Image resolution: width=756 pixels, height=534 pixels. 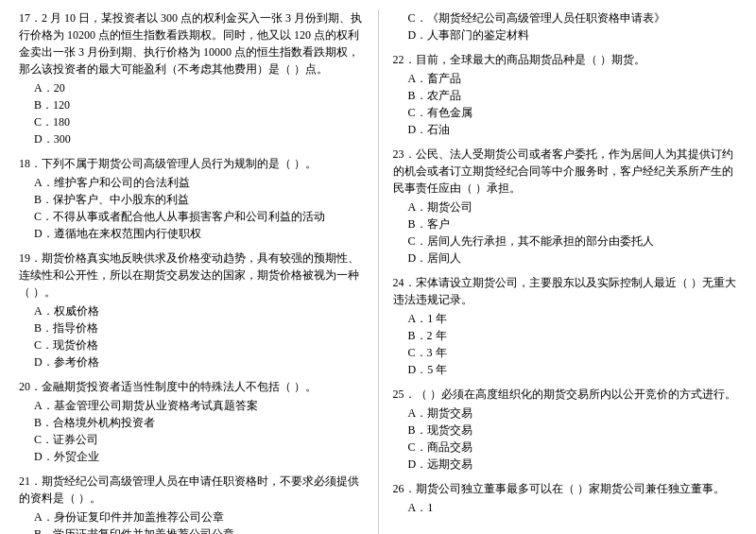 I want to click on question-block-q19: 19．期货价格真实地反映供求及价格变动趋势，具有较强的预期性、连续性和公开性，所…, so click(x=191, y=310).